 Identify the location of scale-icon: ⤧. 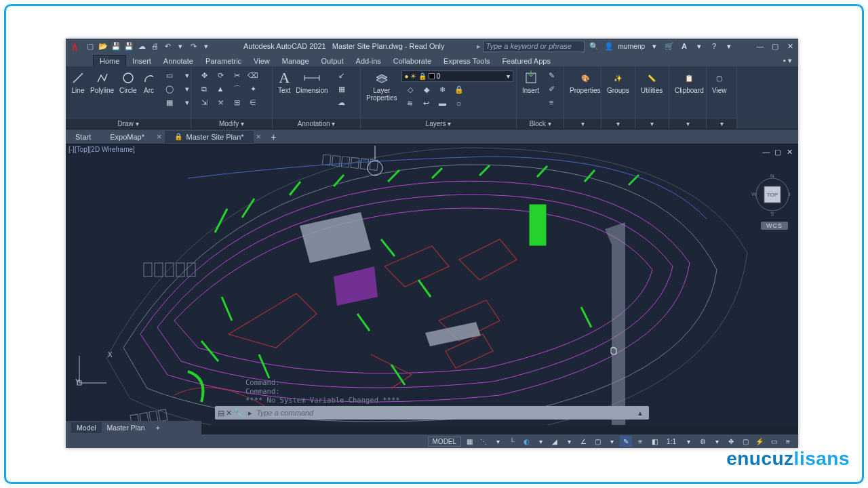
(220, 102).